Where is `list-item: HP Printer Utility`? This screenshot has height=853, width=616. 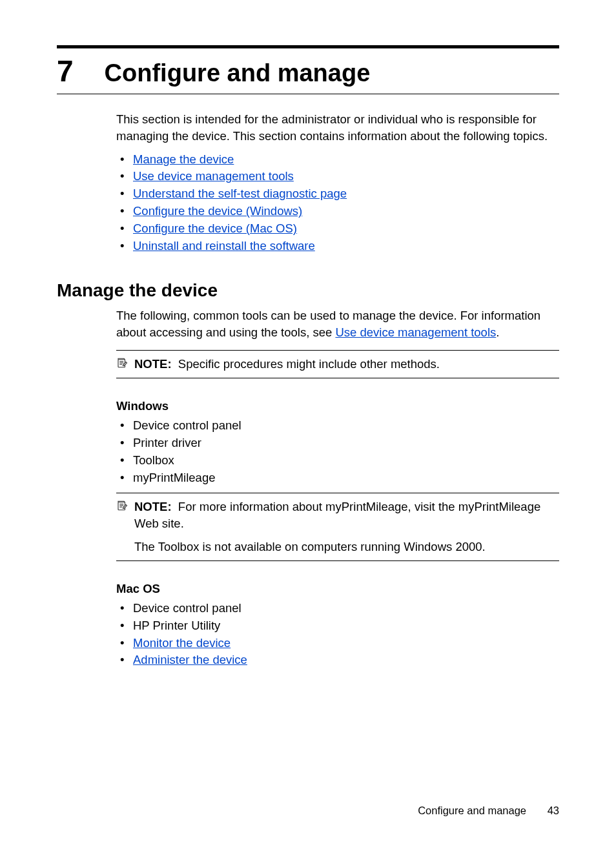
list-item: HP Printer Utility is located at coordinates (338, 626).